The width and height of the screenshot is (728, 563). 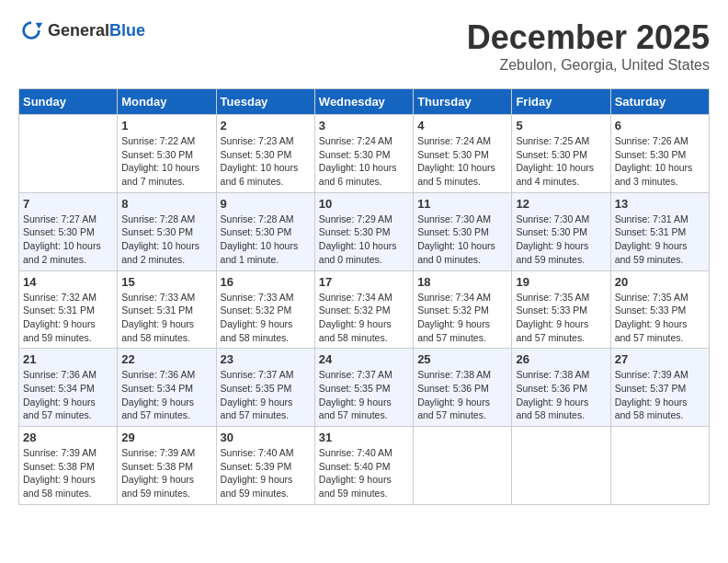 I want to click on weekday-header-sunday: Sunday, so click(x=68, y=102).